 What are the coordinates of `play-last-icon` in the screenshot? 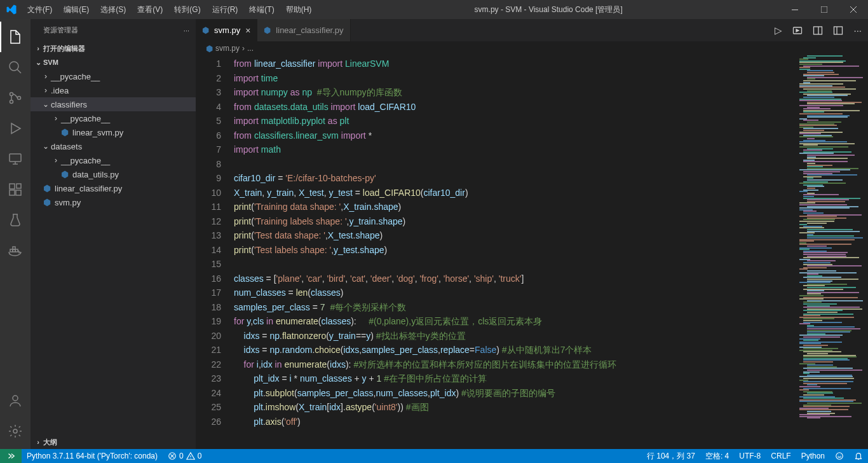 It's located at (797, 31).